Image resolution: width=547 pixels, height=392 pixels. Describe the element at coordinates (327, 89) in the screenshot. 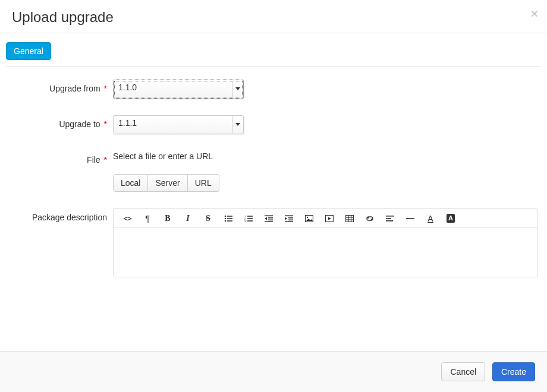

I see `control-upgrade-from: 1.1.0` at that location.